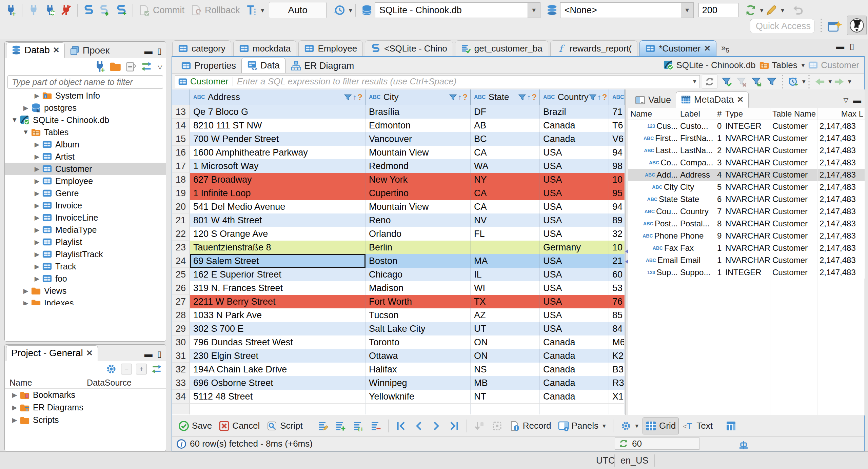 The image size is (868, 469). Describe the element at coordinates (159, 51) in the screenshot. I see `maximize-panel-icon: ▯` at that location.